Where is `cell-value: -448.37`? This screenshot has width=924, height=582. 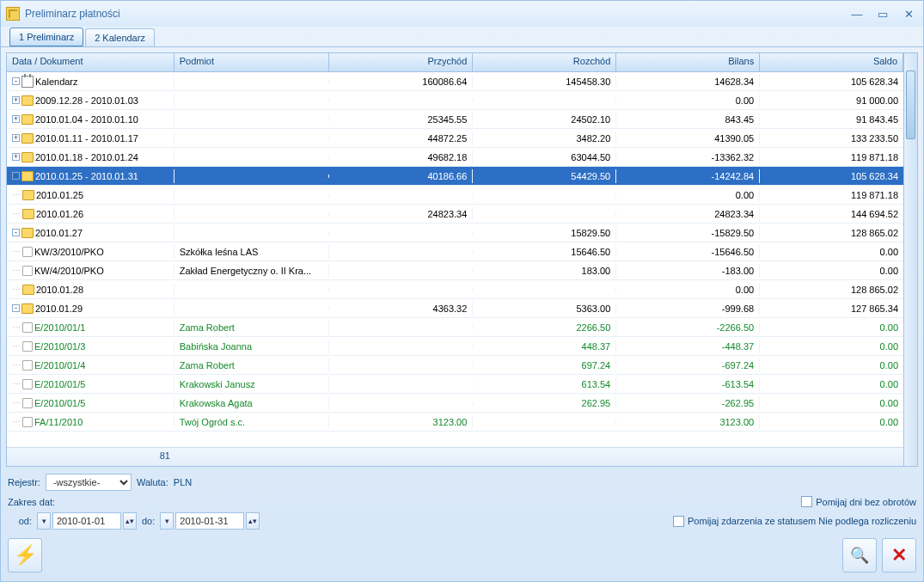 cell-value: -448.37 is located at coordinates (688, 346).